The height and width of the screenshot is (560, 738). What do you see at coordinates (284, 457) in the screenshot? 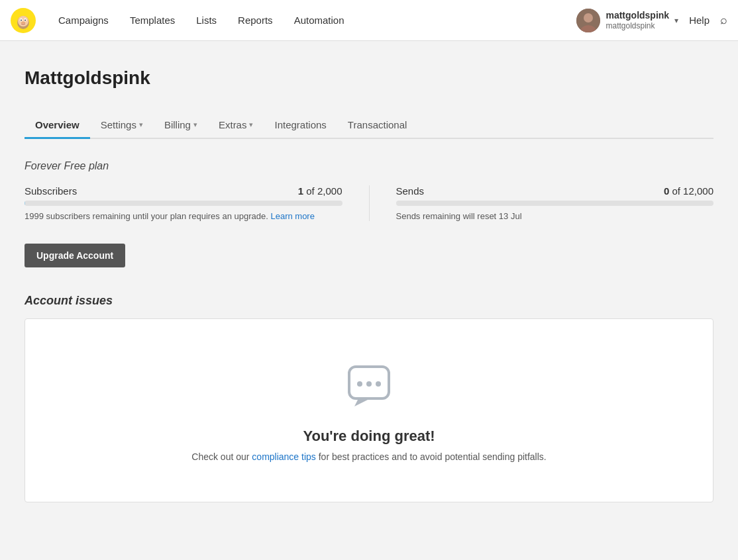
I see `compliance-tips-link: compliance tips` at bounding box center [284, 457].